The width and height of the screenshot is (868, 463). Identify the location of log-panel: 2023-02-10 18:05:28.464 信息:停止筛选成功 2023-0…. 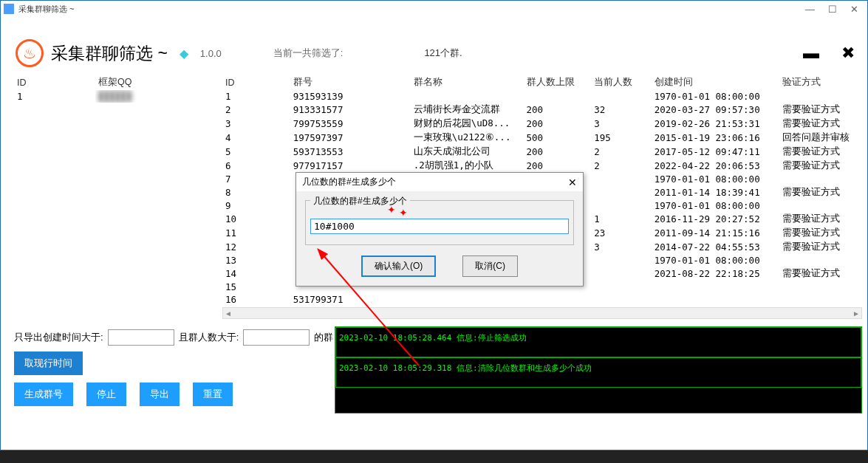
(598, 370).